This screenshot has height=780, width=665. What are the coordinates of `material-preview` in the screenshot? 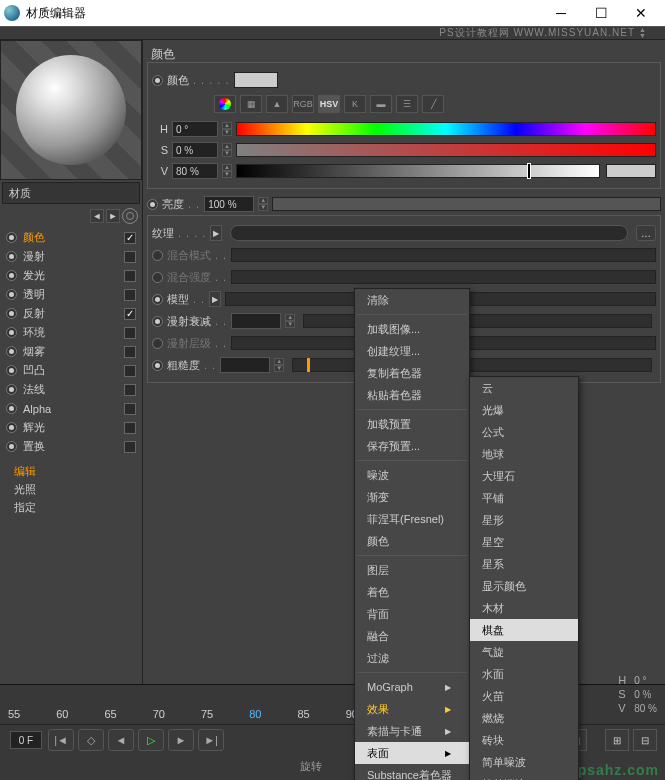 It's located at (71, 110).